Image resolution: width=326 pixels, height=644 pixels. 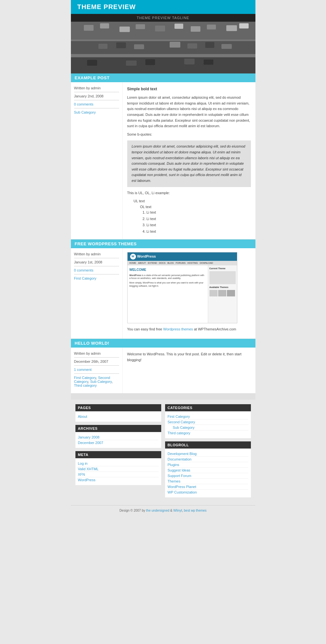 I want to click on post3-date: December 26th, 2007, so click(x=96, y=361).